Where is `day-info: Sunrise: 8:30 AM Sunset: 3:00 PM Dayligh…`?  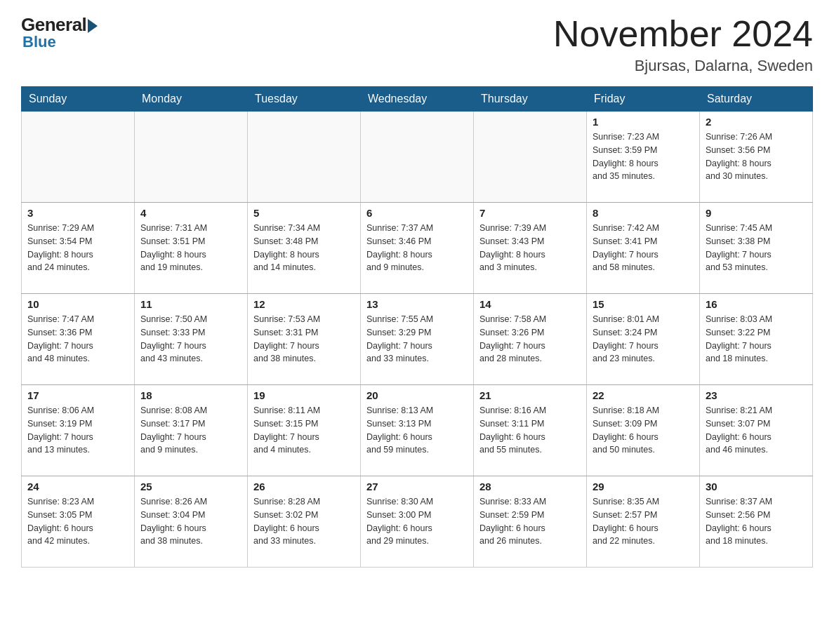
day-info: Sunrise: 8:30 AM Sunset: 3:00 PM Dayligh… is located at coordinates (417, 522).